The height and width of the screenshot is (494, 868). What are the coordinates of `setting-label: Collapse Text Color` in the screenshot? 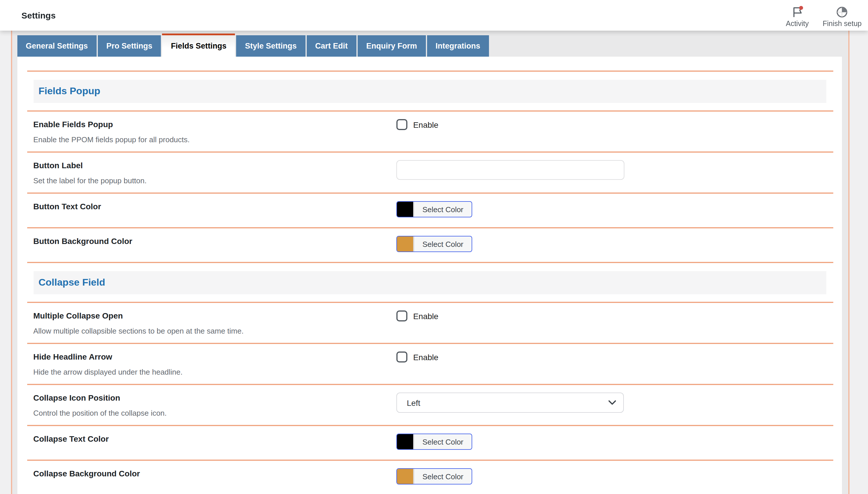 It's located at (215, 439).